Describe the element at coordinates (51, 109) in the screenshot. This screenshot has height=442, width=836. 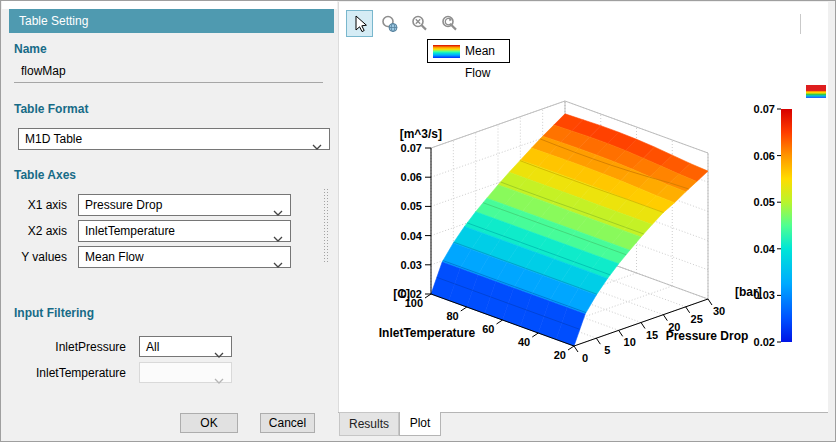
I see `table-format-label: Table Format` at that location.